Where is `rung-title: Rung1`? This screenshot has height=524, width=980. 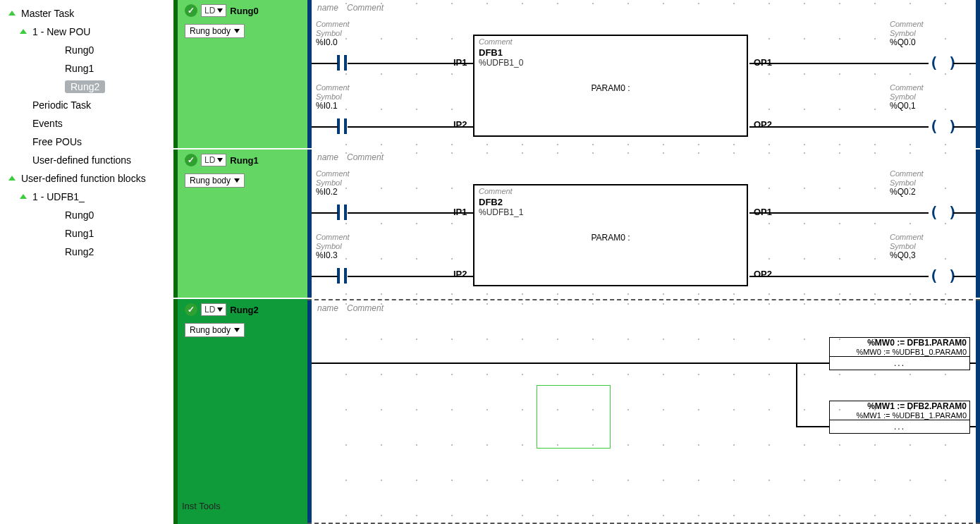 rung-title: Rung1 is located at coordinates (244, 161).